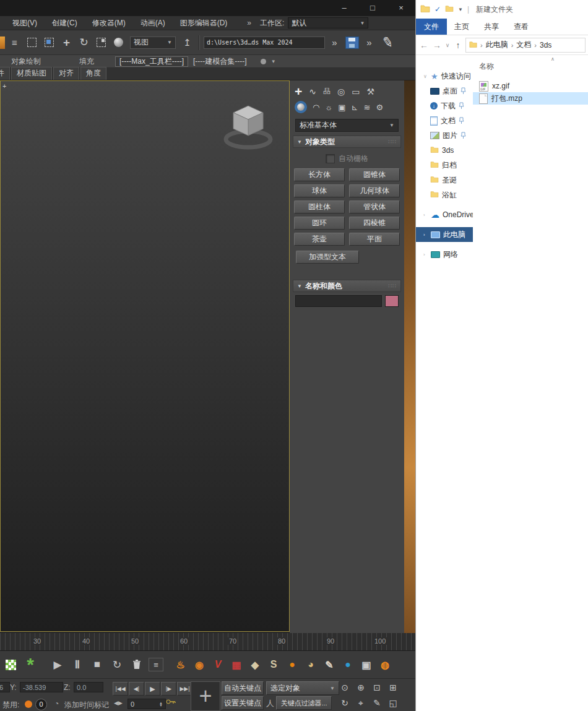 Image resolution: width=588 pixels, height=711 pixels. Describe the element at coordinates (352, 42) in the screenshot. I see `save-file-icon` at that location.